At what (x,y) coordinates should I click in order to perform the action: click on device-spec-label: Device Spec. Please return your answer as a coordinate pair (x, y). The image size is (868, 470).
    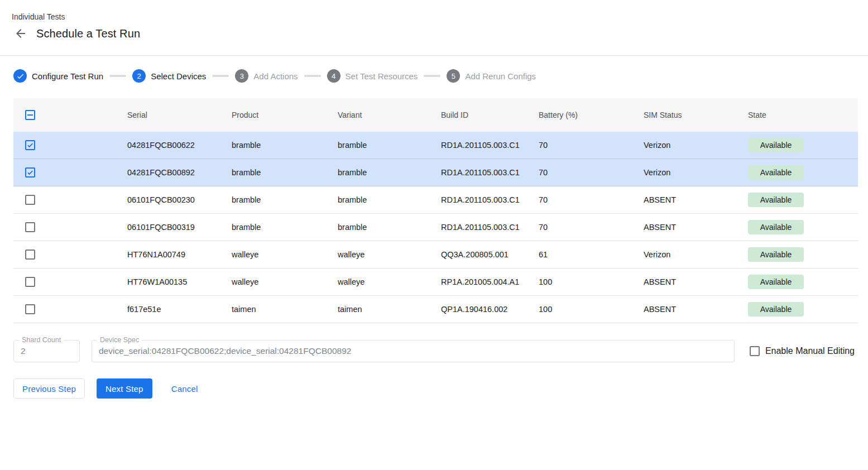
    Looking at the image, I should click on (119, 340).